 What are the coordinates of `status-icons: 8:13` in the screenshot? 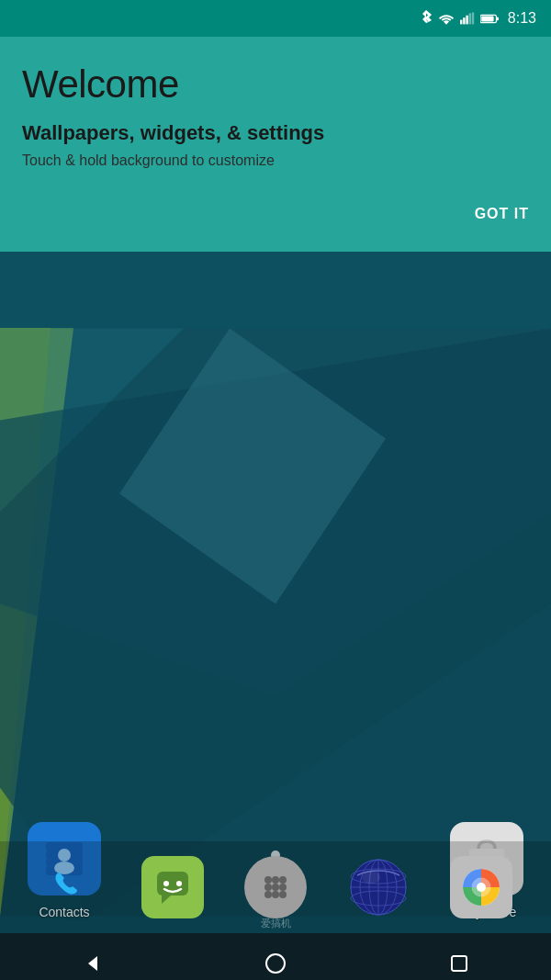 It's located at (478, 18).